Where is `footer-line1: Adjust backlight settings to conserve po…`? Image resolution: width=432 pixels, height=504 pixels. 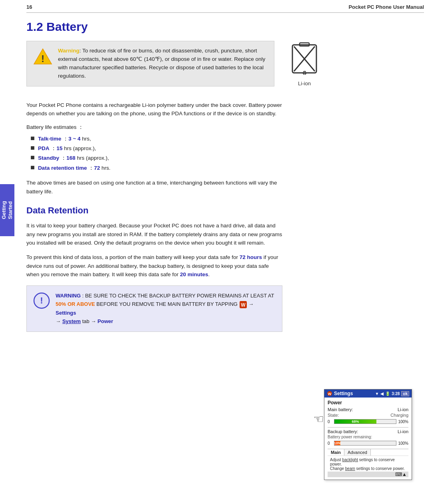 footer-line1: Adjust backlight settings to conserve po… is located at coordinates (368, 462).